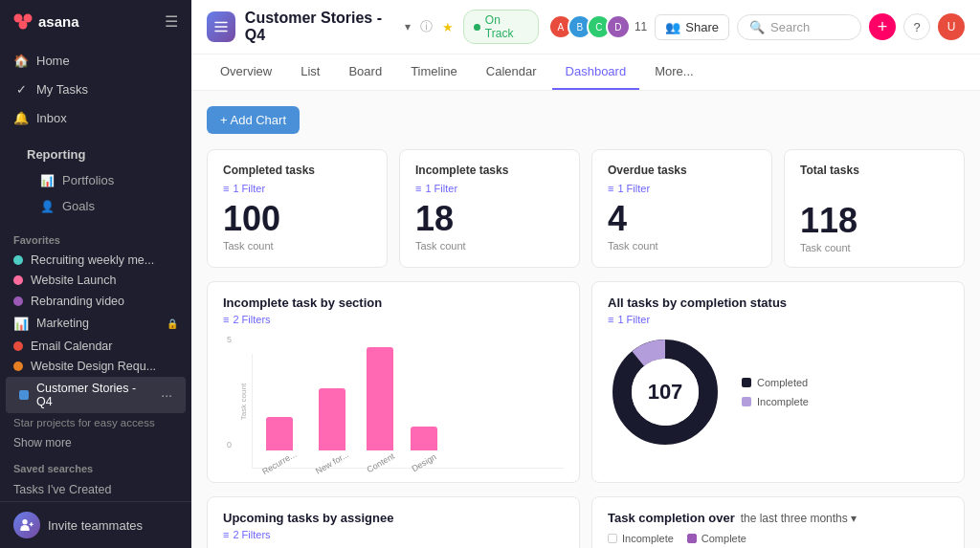  What do you see at coordinates (96, 301) in the screenshot?
I see `sidebar-item-rebranding: Rebranding video` at bounding box center [96, 301].